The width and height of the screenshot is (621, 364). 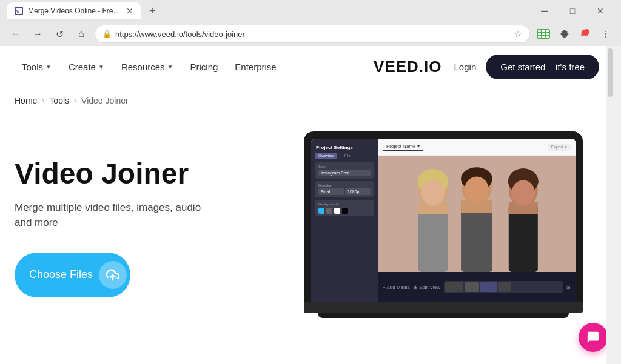 I want to click on browser-controls-bar: ← → ↺ ⌂ 🔒 https://www.veed.io/tools/vide…, so click(x=310, y=34).